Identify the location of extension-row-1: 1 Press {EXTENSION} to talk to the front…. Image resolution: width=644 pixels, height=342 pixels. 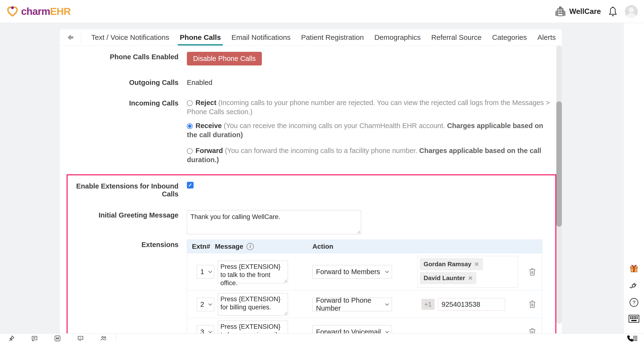
(364, 272).